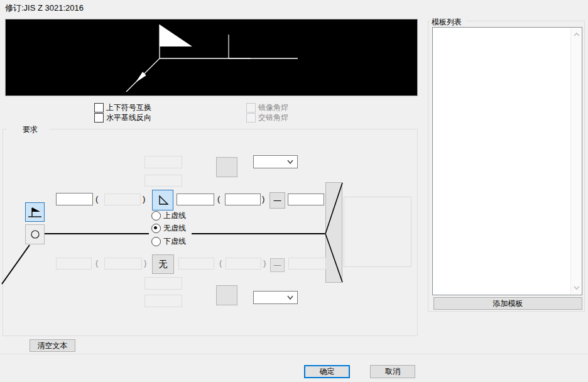 The height and width of the screenshot is (382, 588). Describe the element at coordinates (30, 129) in the screenshot. I see `requirements-group-label: 要求` at that location.